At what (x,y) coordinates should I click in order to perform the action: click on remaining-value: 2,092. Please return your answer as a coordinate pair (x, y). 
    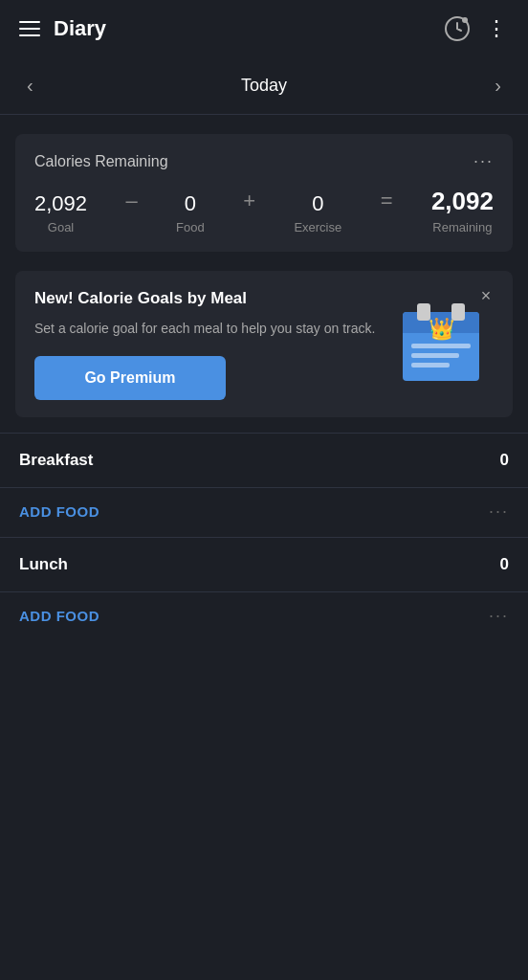
    Looking at the image, I should click on (463, 201).